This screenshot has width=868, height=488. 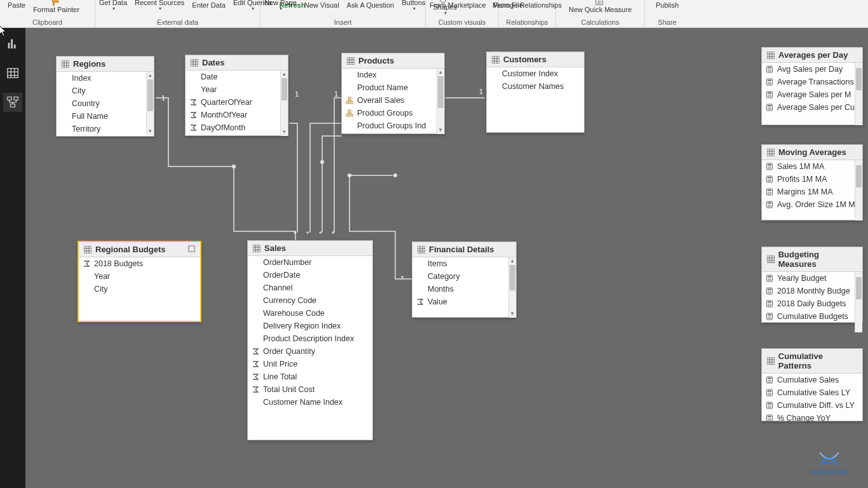 I want to click on field-item: 2018 Budgets, so click(x=140, y=264).